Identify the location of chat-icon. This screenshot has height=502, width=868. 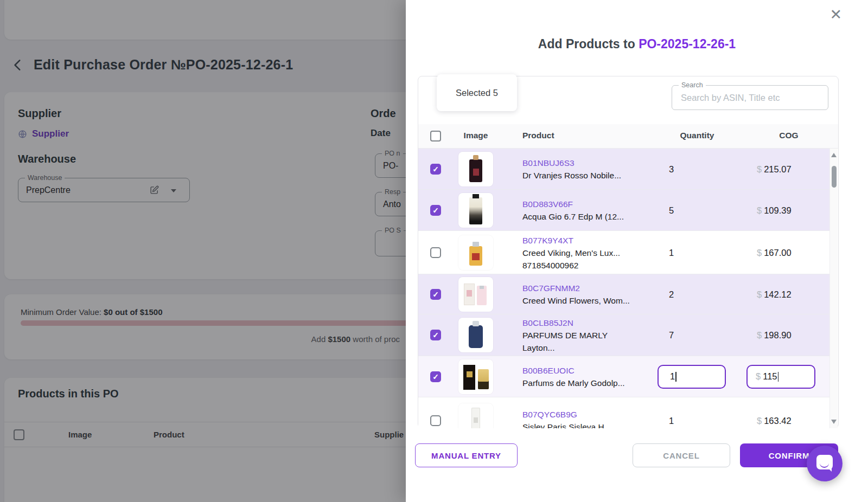
(825, 462).